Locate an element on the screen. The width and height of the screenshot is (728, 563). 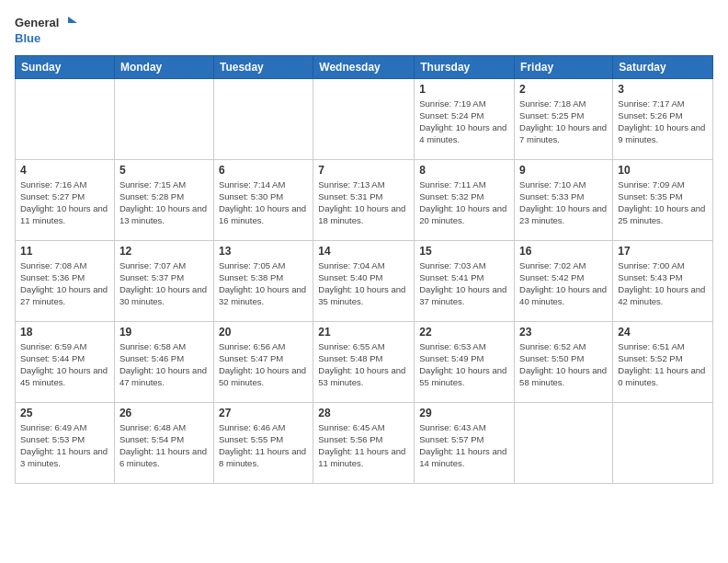
day-info: Sunrise: 6:51 AM Sunset: 5:52 PM Dayligh… is located at coordinates (663, 364).